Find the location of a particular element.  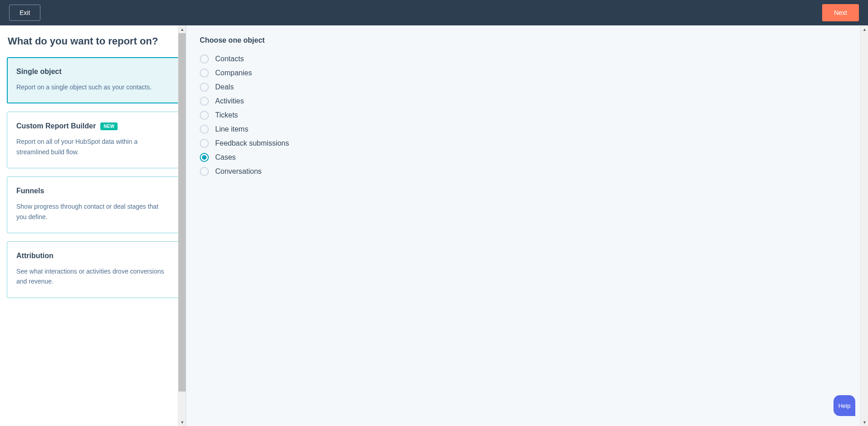

option-card-title: Attribution is located at coordinates (35, 256).